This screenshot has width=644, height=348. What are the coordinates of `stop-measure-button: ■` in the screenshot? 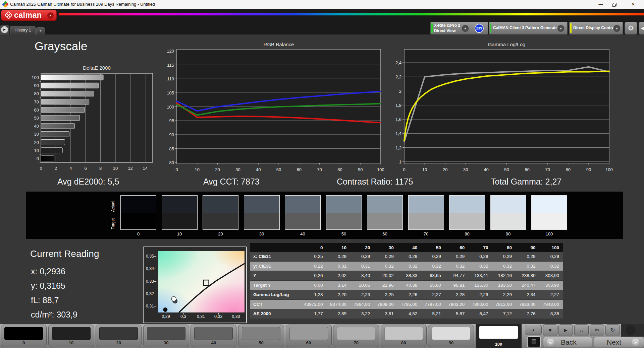 It's located at (550, 330).